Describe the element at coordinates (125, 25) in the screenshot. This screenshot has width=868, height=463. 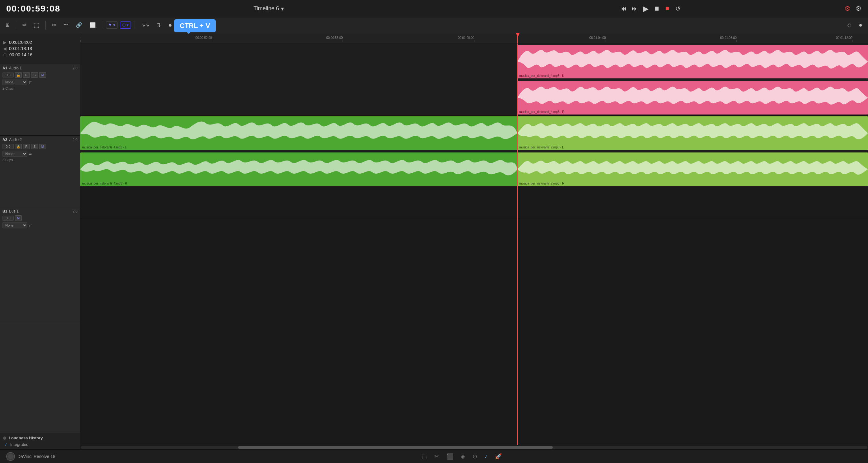
I see `flag-blue-button: ⬡ ▾` at that location.